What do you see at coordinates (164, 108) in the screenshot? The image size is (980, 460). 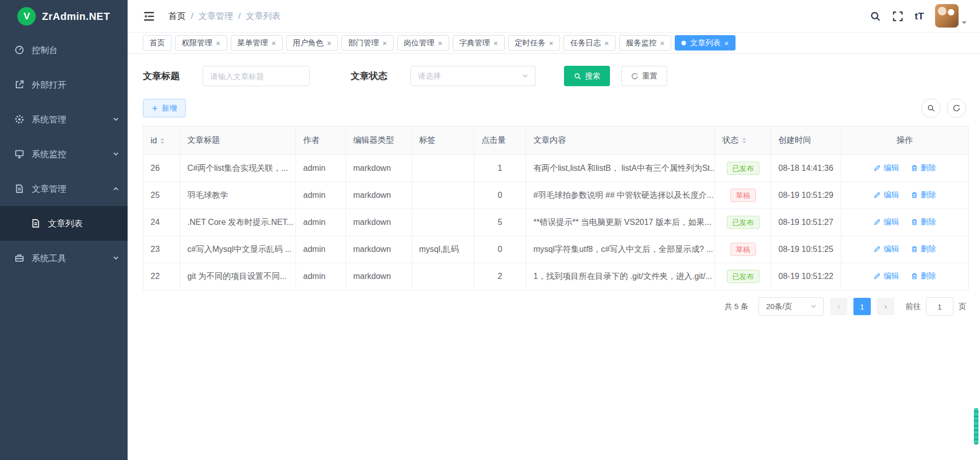 I see `add-button: 新增` at bounding box center [164, 108].